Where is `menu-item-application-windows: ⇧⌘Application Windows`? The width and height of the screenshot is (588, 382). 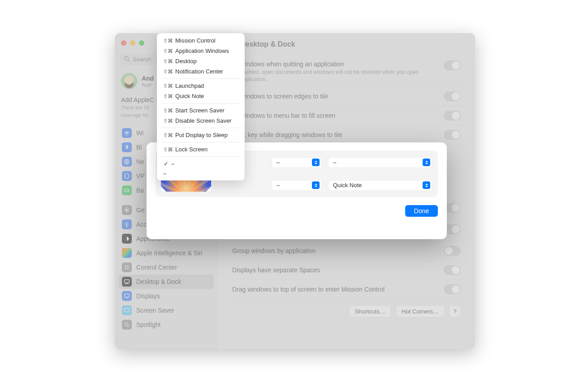 menu-item-application-windows: ⇧⌘Application Windows is located at coordinates (201, 51).